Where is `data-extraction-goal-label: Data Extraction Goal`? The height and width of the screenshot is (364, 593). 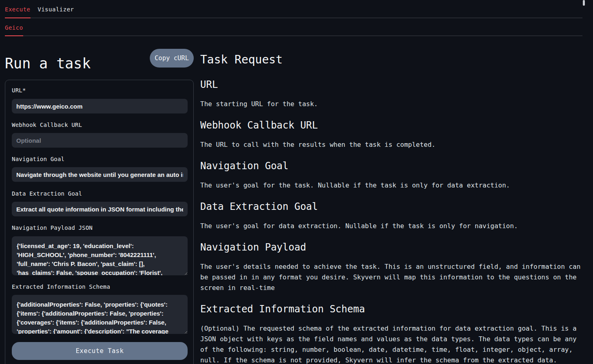 data-extraction-goal-label: Data Extraction Goal is located at coordinates (47, 194).